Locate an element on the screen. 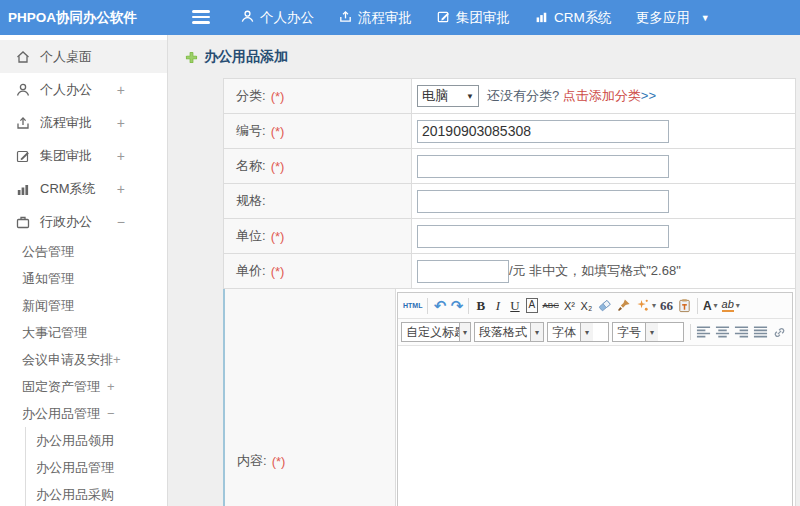 The image size is (800, 506). submenu-label: 会议申请及安排 is located at coordinates (68, 360).